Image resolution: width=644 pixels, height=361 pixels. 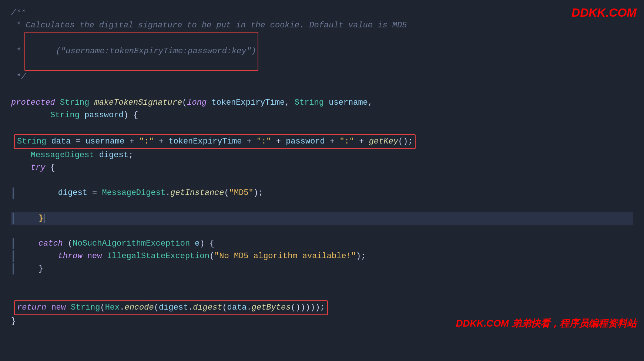 I want to click on line-19: }, so click(x=322, y=269).